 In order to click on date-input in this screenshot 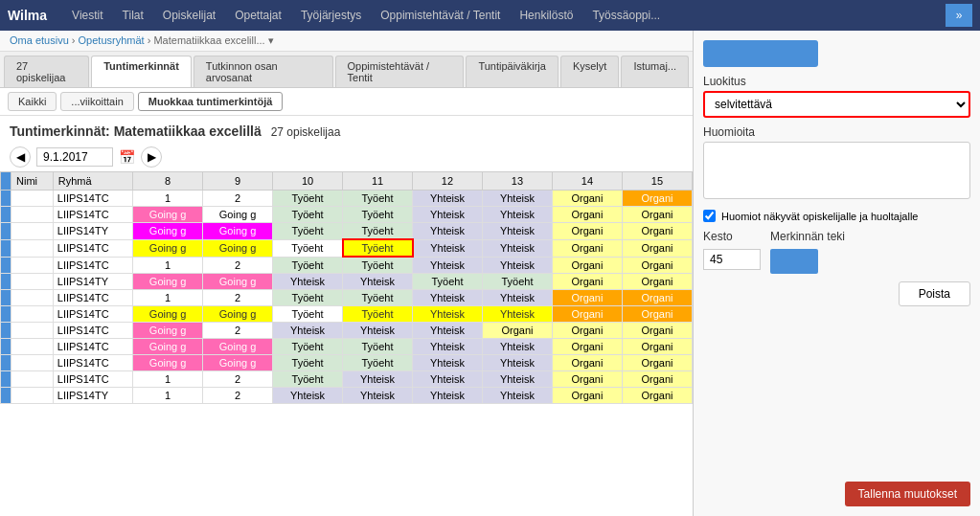, I will do `click(75, 157)`.